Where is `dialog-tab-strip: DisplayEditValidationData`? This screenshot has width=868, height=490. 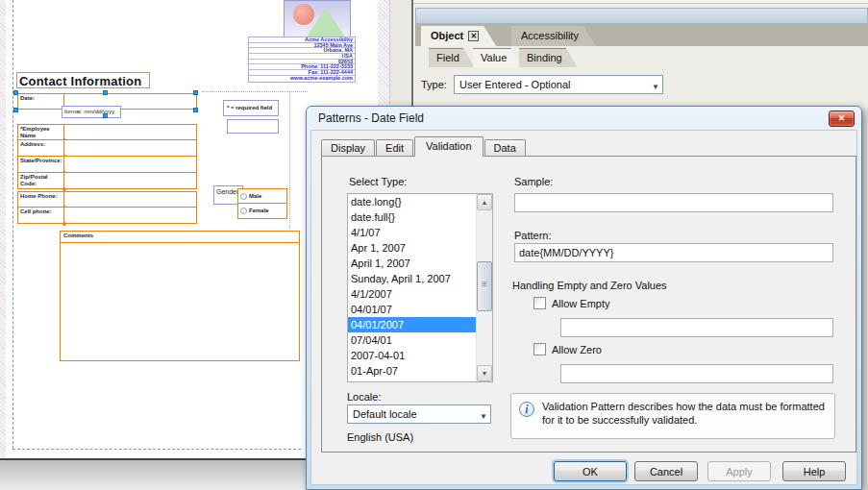 dialog-tab-strip: DisplayEditValidationData is located at coordinates (424, 146).